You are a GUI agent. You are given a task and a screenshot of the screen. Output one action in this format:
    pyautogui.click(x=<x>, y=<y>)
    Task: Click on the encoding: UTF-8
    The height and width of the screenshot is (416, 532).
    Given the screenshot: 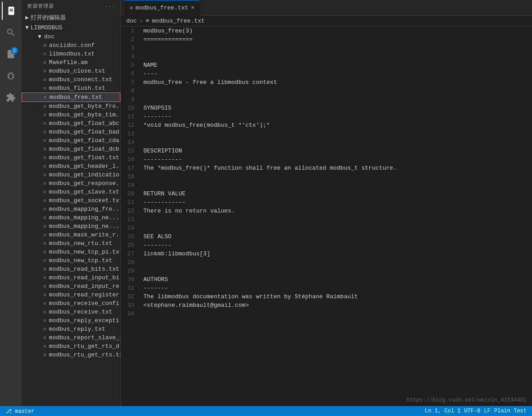 What is the action you would take?
    pyautogui.click(x=472, y=411)
    